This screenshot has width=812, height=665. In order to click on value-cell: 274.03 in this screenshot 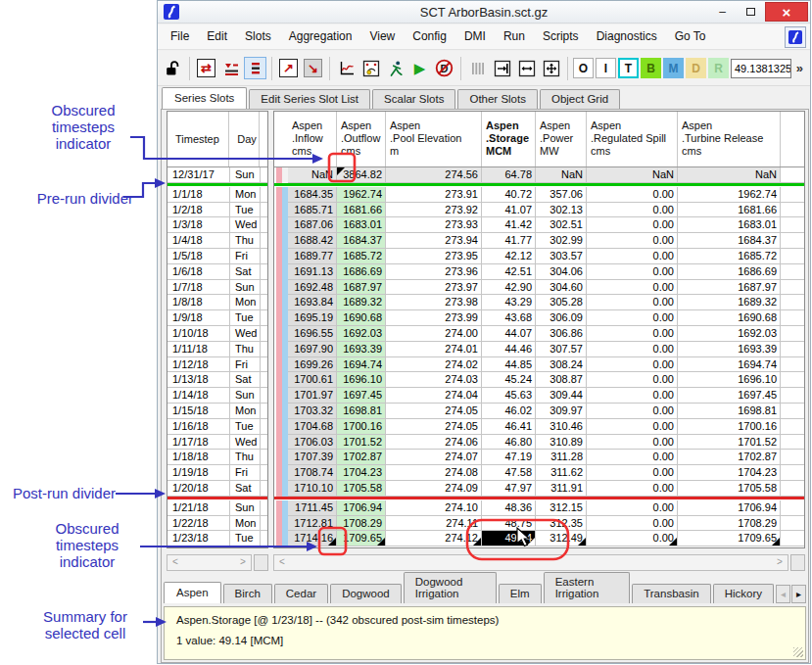, I will do `click(434, 380)`.